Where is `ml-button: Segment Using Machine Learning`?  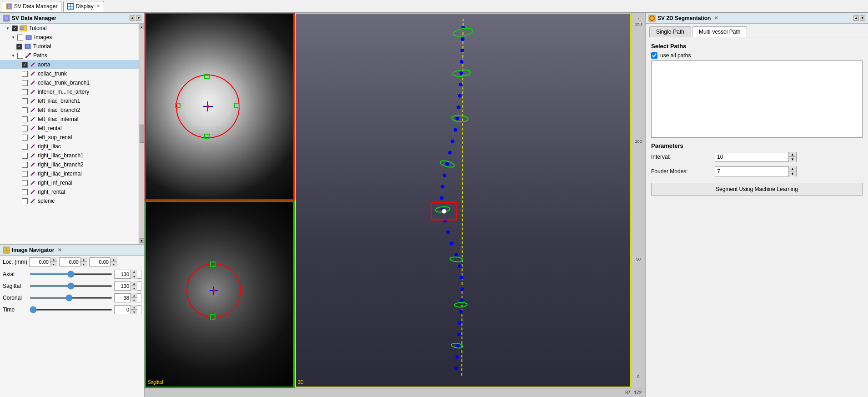
ml-button: Segment Using Machine Learning is located at coordinates (757, 189).